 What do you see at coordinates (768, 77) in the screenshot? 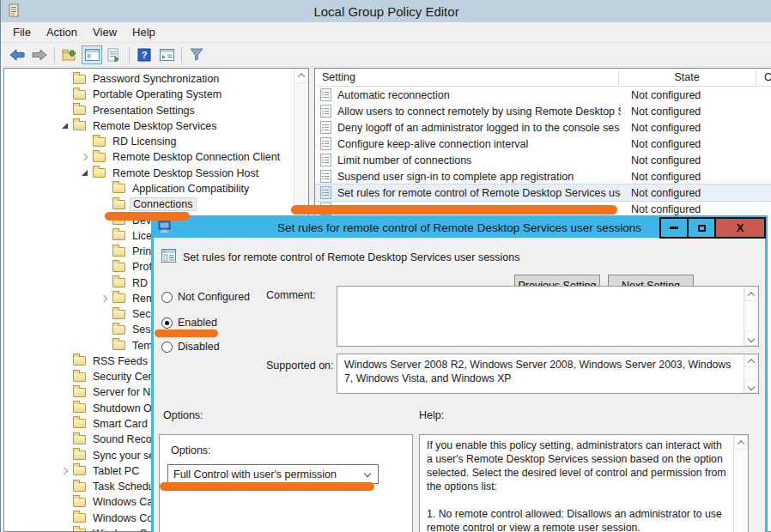
I see `column-comment: Comment` at bounding box center [768, 77].